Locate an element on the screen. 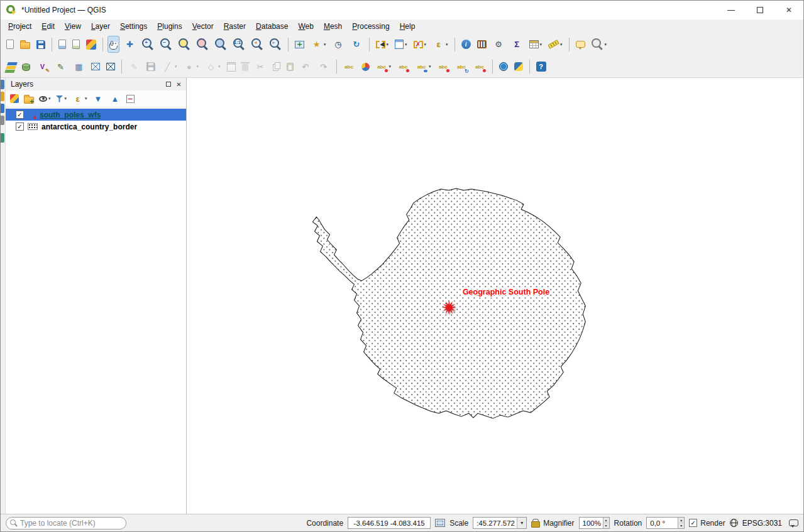 This screenshot has height=532, width=804. pin-unpin-labels-dropdown-icon: ▾ is located at coordinates (390, 67).